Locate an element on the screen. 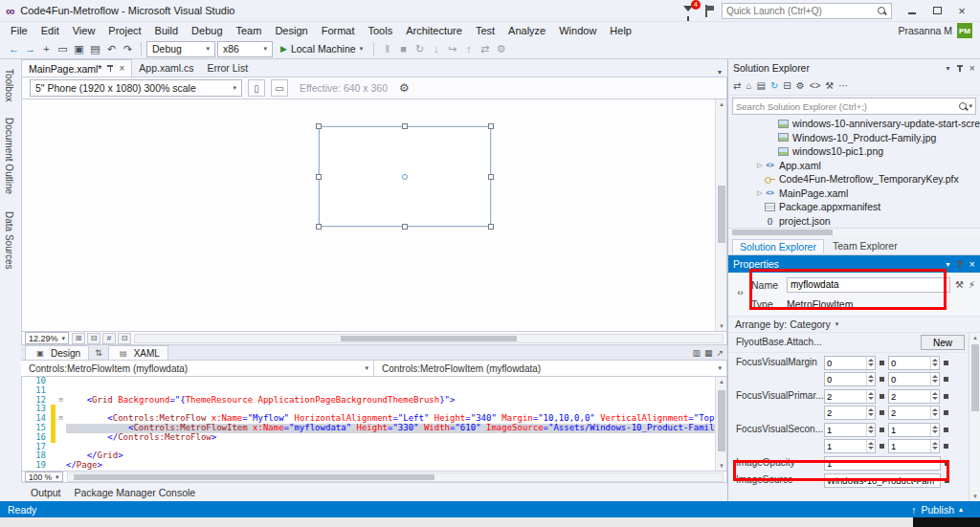 Image resolution: width=980 pixels, height=527 pixels. publish-button: ↑ Publish ▴ is located at coordinates (942, 510).